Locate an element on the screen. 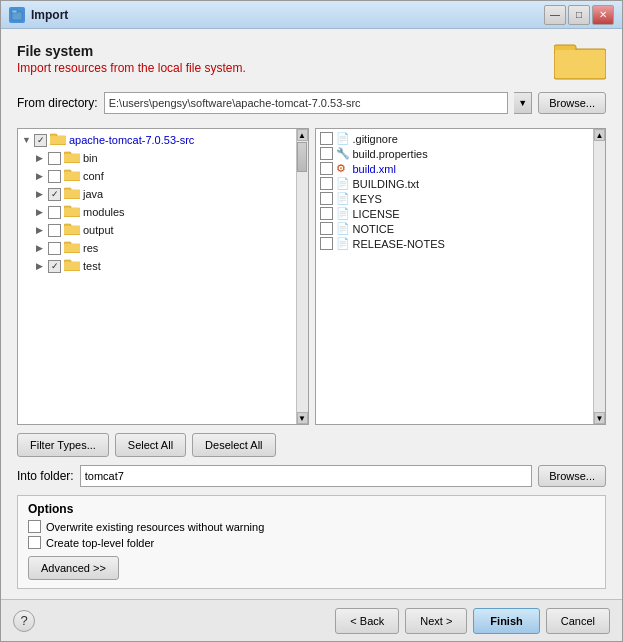 This screenshot has height=642, width=623. modules-checkbox is located at coordinates (54, 212).